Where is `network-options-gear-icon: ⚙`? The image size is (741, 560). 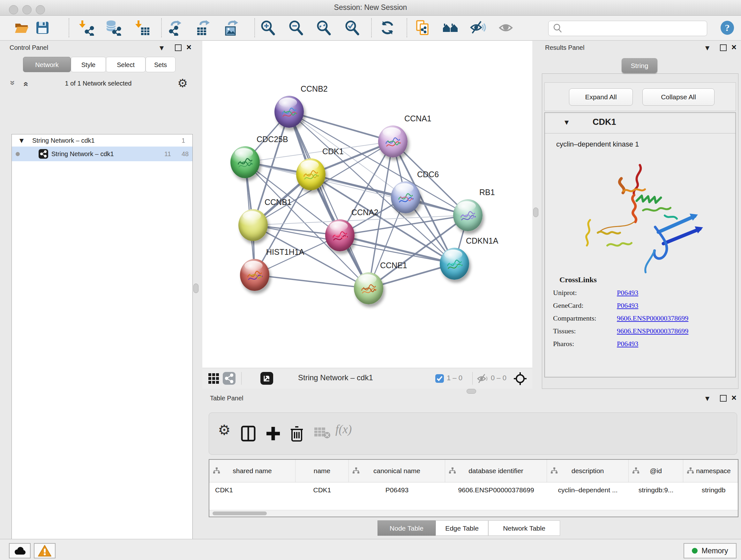
network-options-gear-icon: ⚙ is located at coordinates (183, 83).